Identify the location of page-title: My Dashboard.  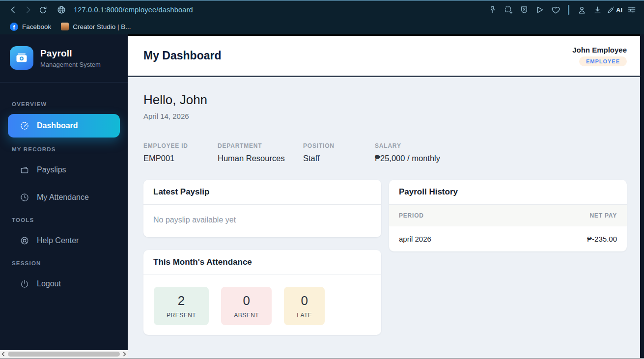
(182, 56).